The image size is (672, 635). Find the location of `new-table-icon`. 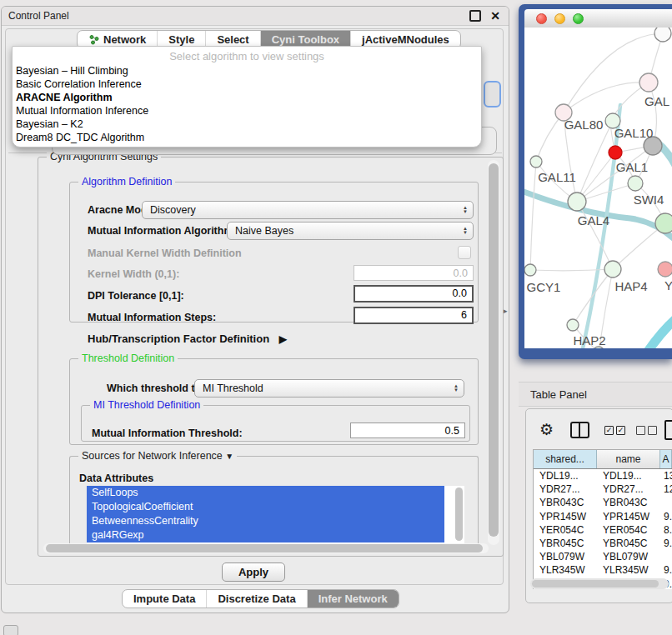

new-table-icon is located at coordinates (669, 430).